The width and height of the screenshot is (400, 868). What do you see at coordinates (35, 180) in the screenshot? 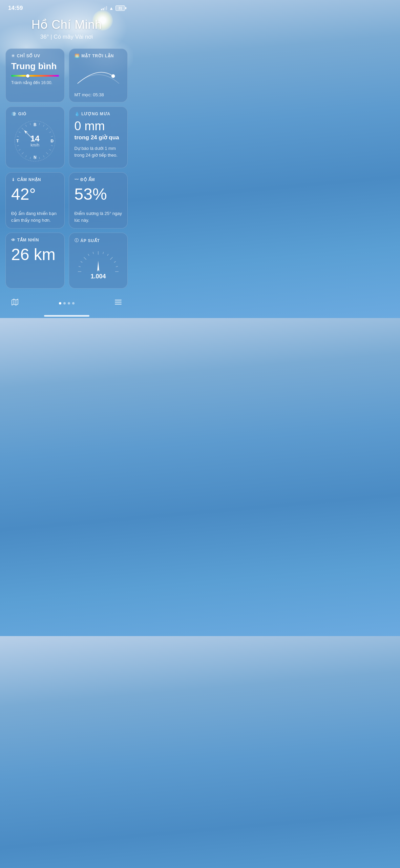
I see `feel-card-header: 🌡 CẢM NHẬN` at bounding box center [35, 180].